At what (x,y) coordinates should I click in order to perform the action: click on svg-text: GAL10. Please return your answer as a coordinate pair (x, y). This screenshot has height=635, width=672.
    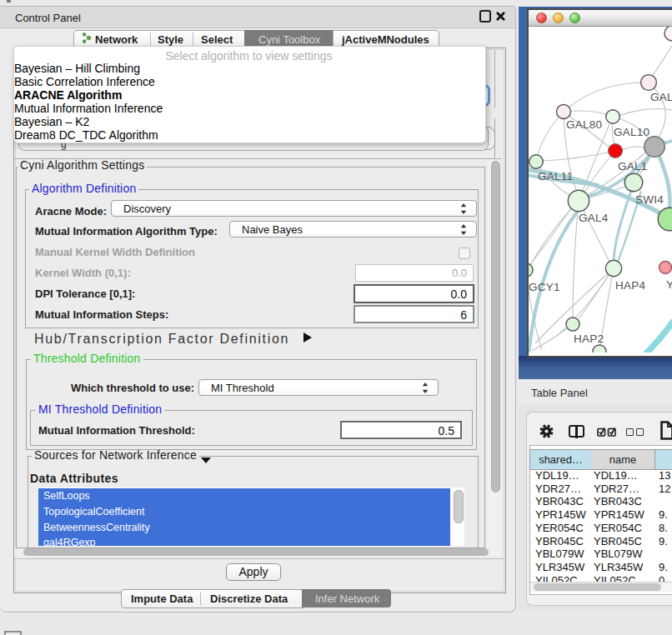
    Looking at the image, I should click on (632, 132).